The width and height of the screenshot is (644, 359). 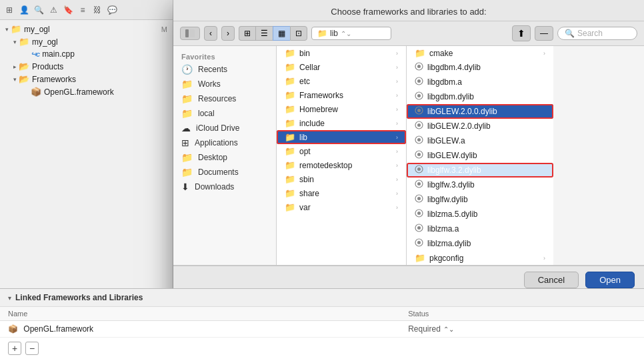 I want to click on forward-button: ›, so click(x=228, y=33).